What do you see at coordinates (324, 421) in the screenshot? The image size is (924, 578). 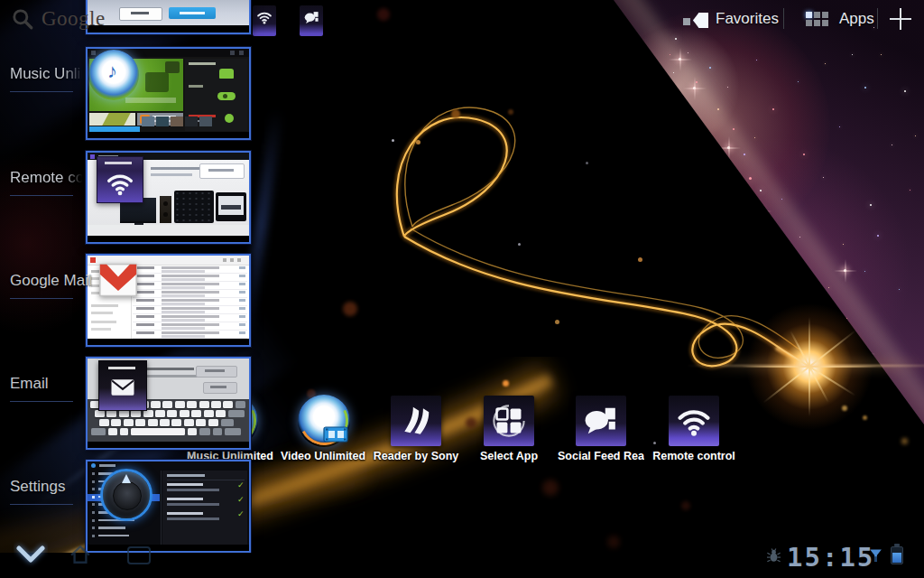 I see `app-icon-video-unlimited` at bounding box center [324, 421].